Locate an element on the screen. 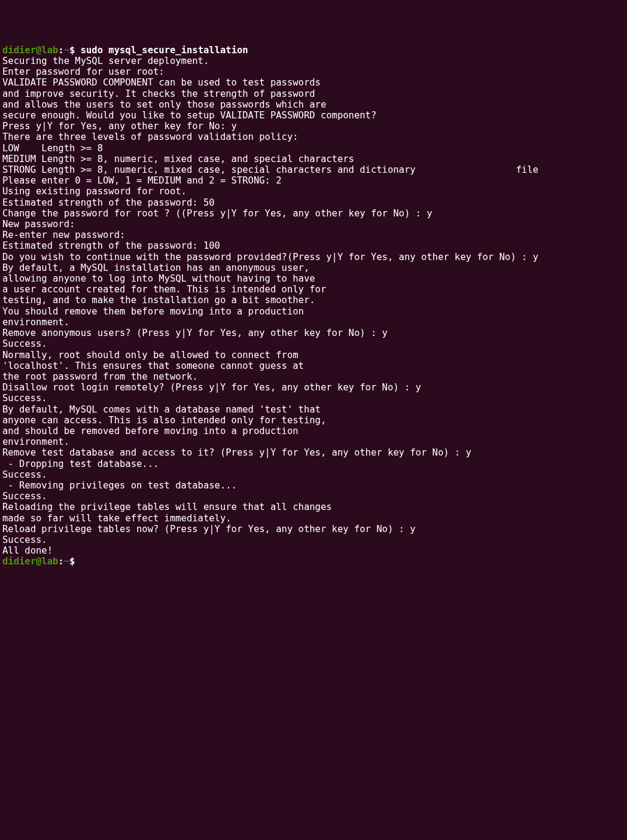 The width and height of the screenshot is (627, 840). terminal-output: Remove test database and access to it? (… is located at coordinates (314, 453).